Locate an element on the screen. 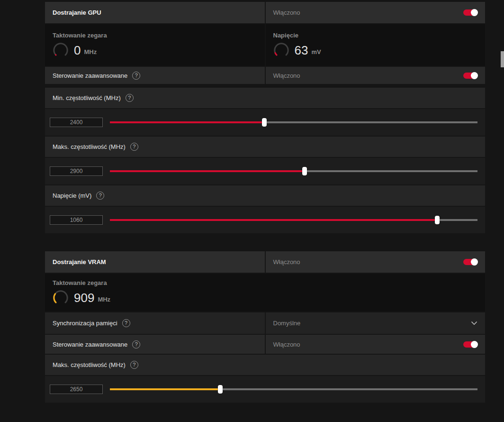 Image resolution: width=504 pixels, height=422 pixels. max-freq-slider-row is located at coordinates (265, 171).